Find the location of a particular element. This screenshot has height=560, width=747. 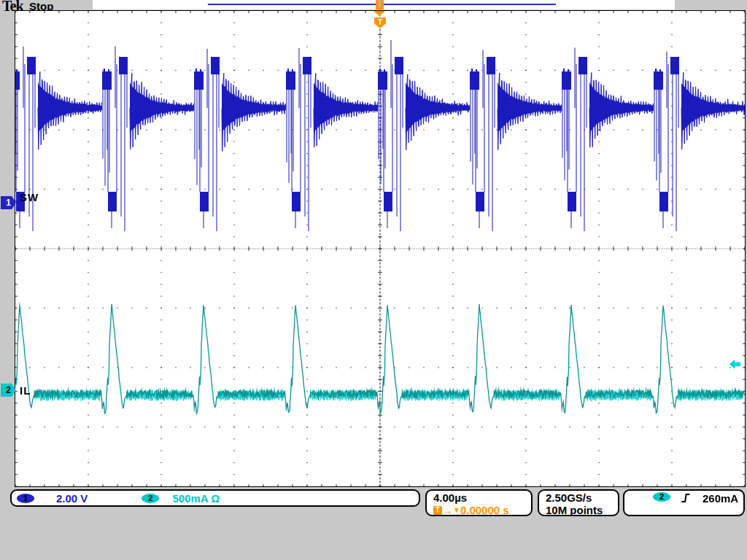

sample-rate-readout: 2.50GS/s is located at coordinates (582, 497).